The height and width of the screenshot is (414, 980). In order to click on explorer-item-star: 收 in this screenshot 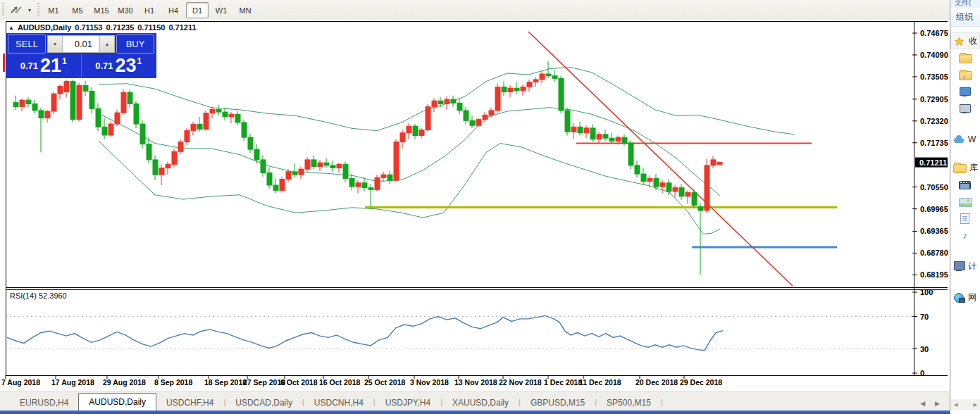, I will do `click(965, 41)`.